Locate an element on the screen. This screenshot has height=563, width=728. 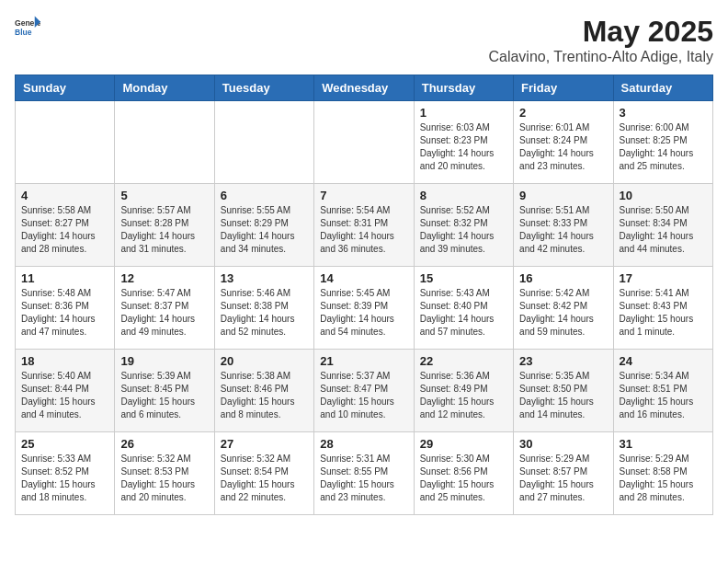
calendar-cell: 17Sunrise: 5:41 AM Sunset: 8:43 PM Dayli… is located at coordinates (663, 308).